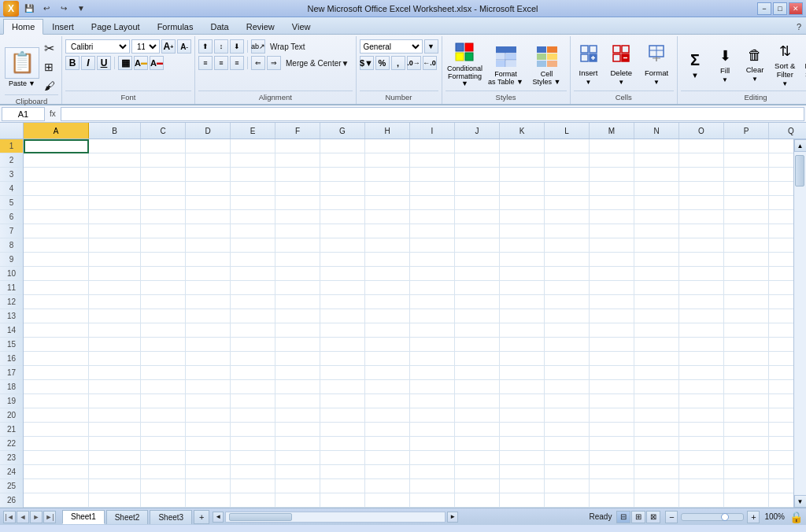 The width and height of the screenshot is (806, 532). What do you see at coordinates (702, 373) in the screenshot?
I see `cell-O17` at bounding box center [702, 373].